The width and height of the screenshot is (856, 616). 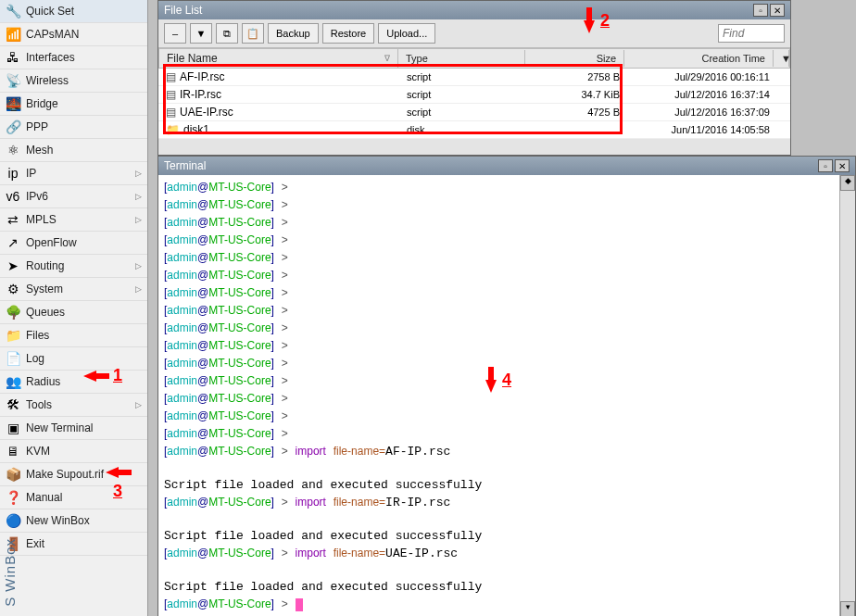 I want to click on file-name: AF-IP.rsc, so click(x=202, y=77).